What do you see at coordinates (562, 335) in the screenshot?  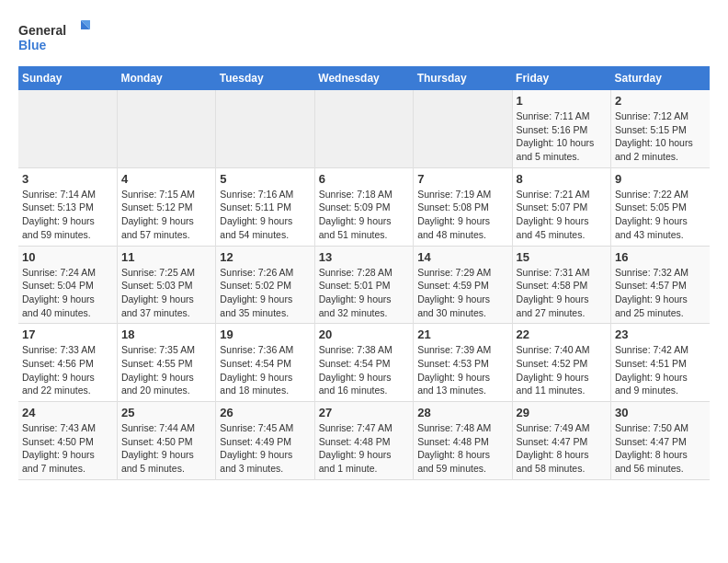 I see `day-number: 22` at bounding box center [562, 335].